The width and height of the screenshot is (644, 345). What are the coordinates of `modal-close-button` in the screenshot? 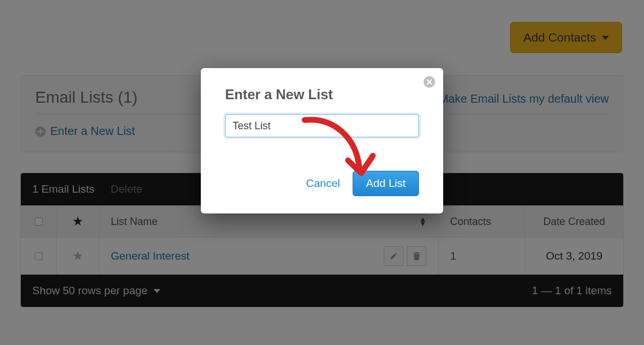 It's located at (429, 82).